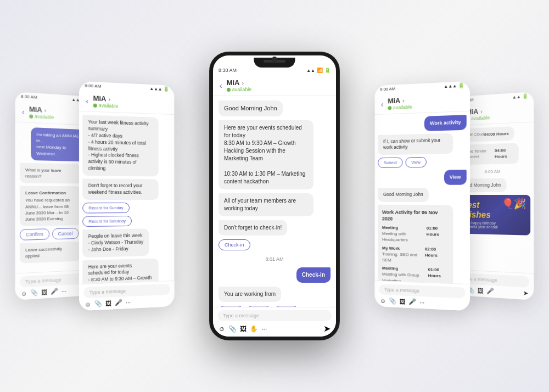 This screenshot has width=549, height=392. I want to click on working-from-msg: You are working from, so click(250, 294).